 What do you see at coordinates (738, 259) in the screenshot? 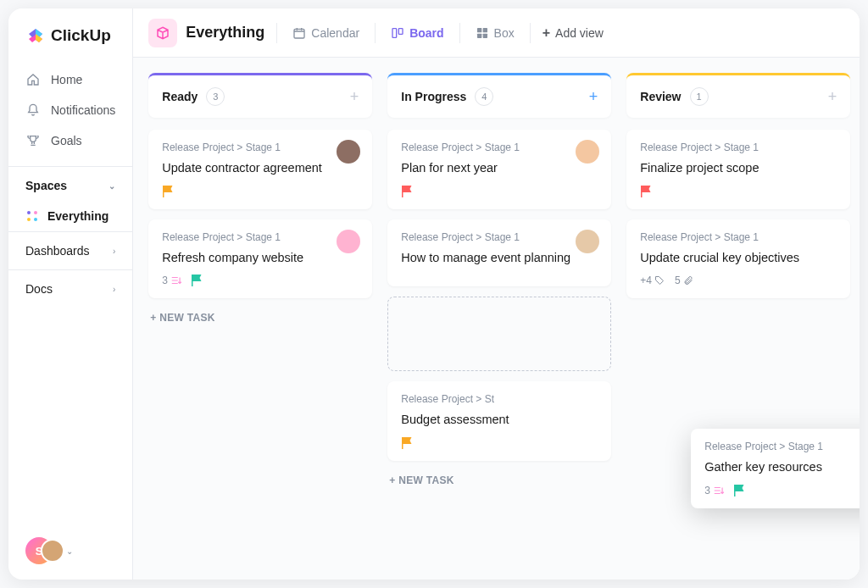
I see `task-card: Release Project > Stage 1 Update crucial…` at bounding box center [738, 259].